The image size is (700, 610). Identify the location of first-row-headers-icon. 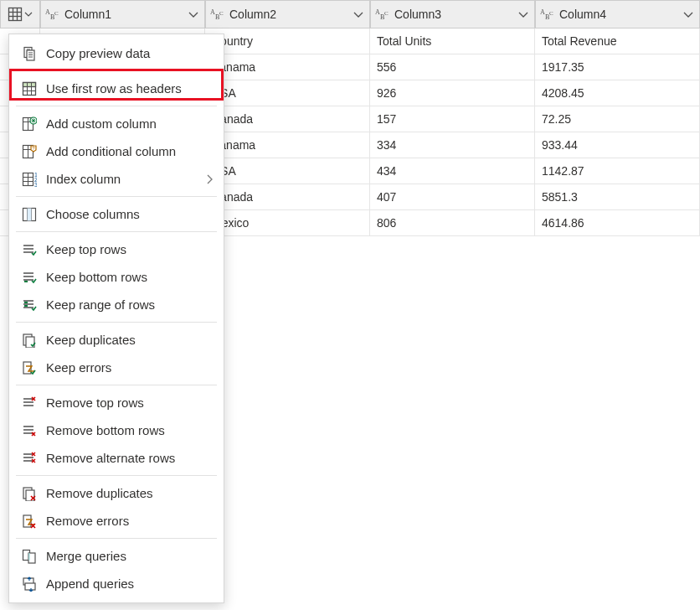
(29, 89).